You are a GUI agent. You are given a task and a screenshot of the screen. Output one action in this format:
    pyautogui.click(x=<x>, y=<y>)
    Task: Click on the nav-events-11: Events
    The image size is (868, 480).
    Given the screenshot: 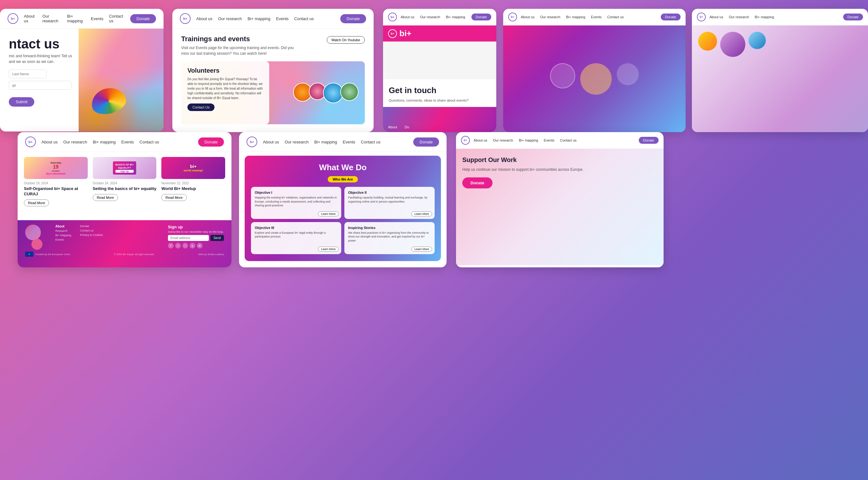 What is the action you would take?
    pyautogui.click(x=549, y=140)
    